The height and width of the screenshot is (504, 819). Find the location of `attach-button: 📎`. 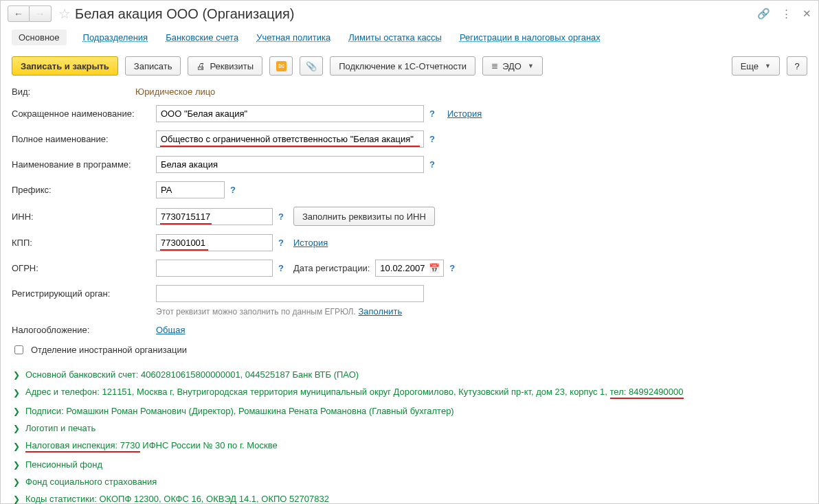

attach-button: 📎 is located at coordinates (311, 66).